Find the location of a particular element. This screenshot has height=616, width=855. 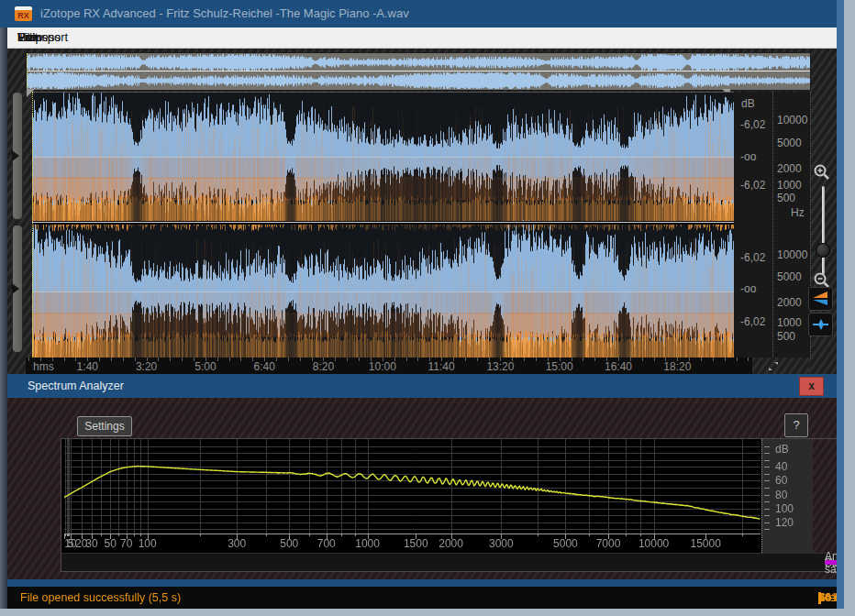

zoom-slider-knob is located at coordinates (823, 250).